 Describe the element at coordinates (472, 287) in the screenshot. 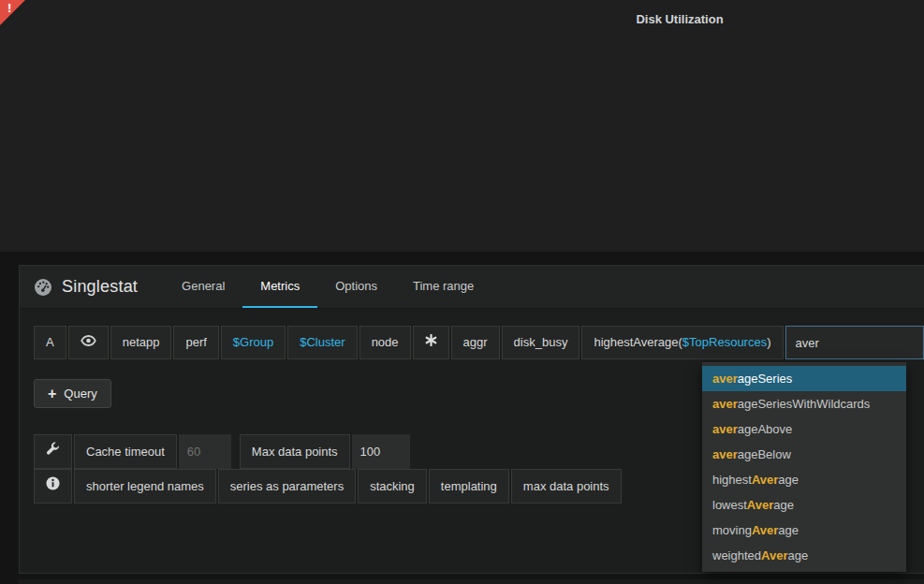

I see `editor-tabbar: Singlestat GeneralMetricsOptionsTime ran…` at that location.